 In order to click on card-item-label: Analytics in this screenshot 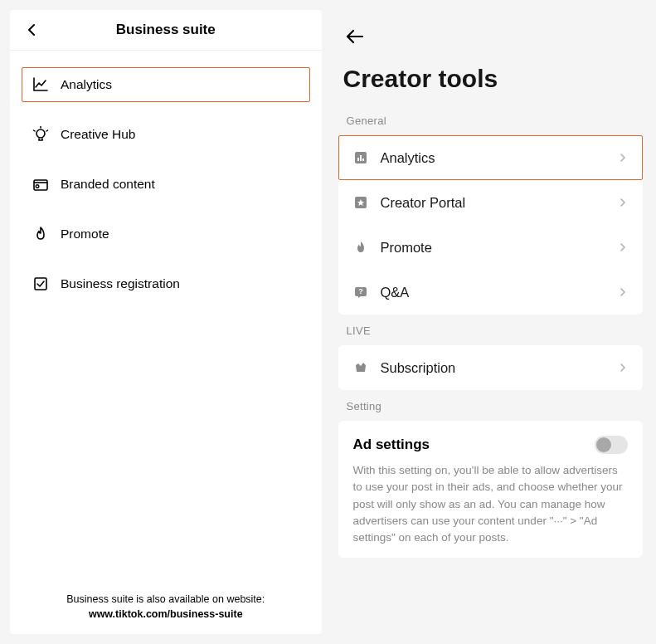, I will do `click(493, 158)`.